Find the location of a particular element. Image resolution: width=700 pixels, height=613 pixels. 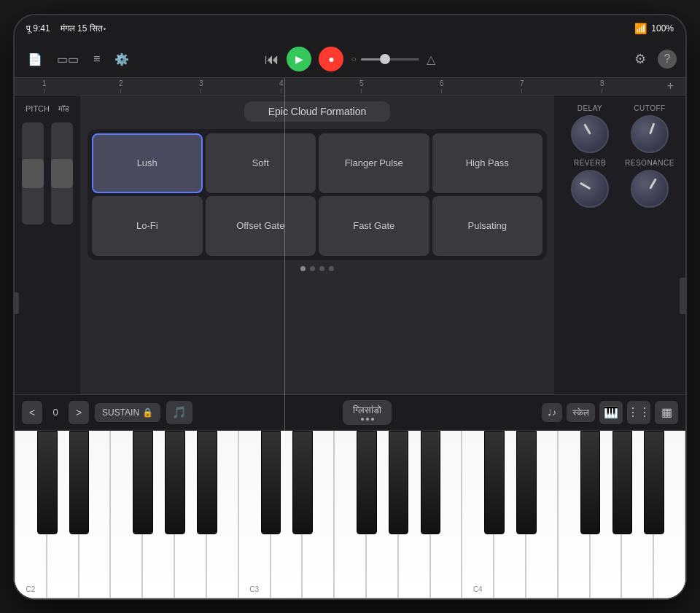

black-key-ds3 is located at coordinates (303, 483).